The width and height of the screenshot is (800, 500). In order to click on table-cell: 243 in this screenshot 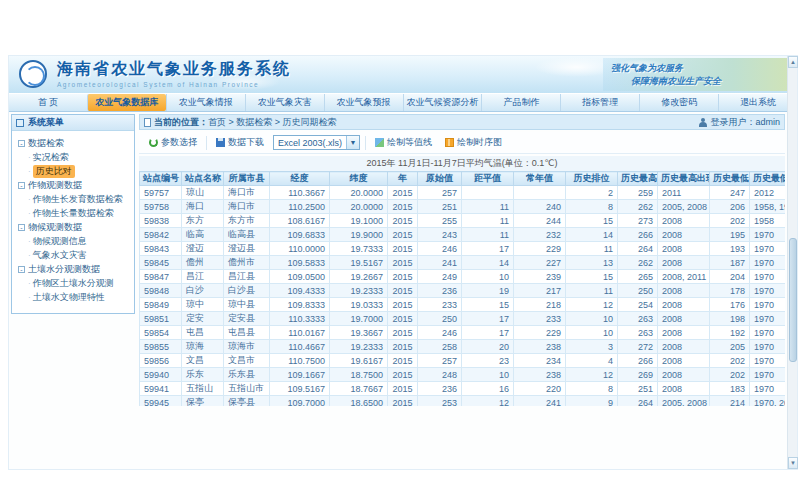, I will do `click(440, 235)`.